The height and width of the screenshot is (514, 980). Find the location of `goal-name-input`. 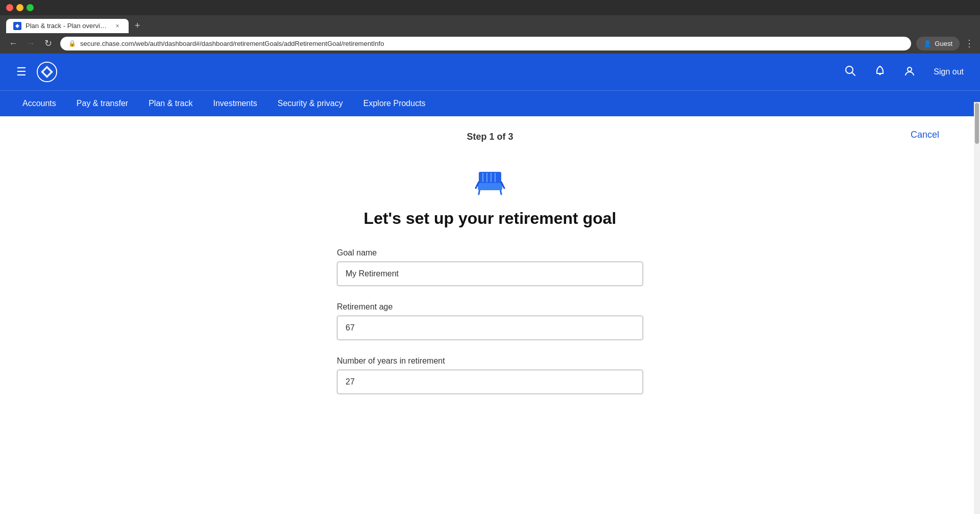

goal-name-input is located at coordinates (490, 274).